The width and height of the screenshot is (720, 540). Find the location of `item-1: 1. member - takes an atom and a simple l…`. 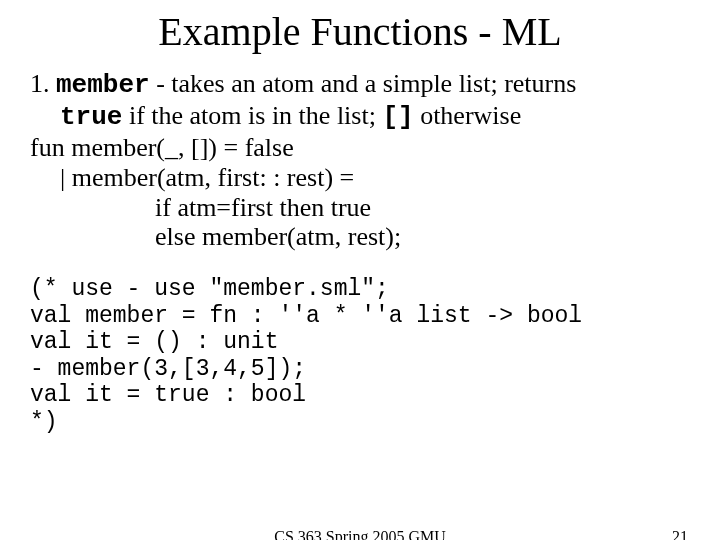

item-1: 1. member - takes an atom and a simple l… is located at coordinates (360, 85).